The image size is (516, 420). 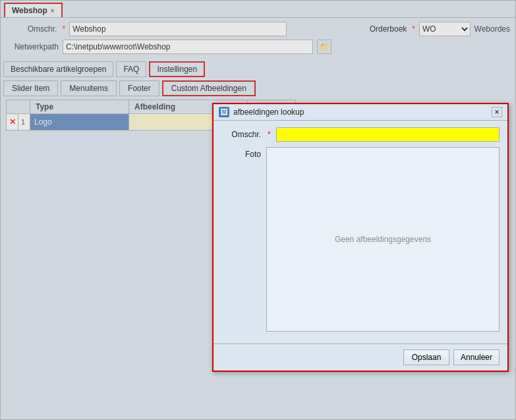 What do you see at coordinates (360, 135) in the screenshot?
I see `modal-omschr-row: Omschr. *` at bounding box center [360, 135].